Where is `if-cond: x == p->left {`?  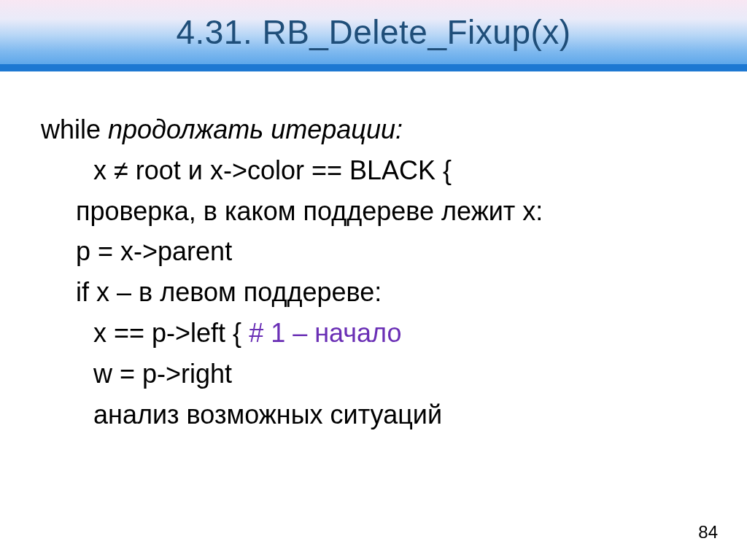
if-cond: x == p->left { is located at coordinates (171, 332).